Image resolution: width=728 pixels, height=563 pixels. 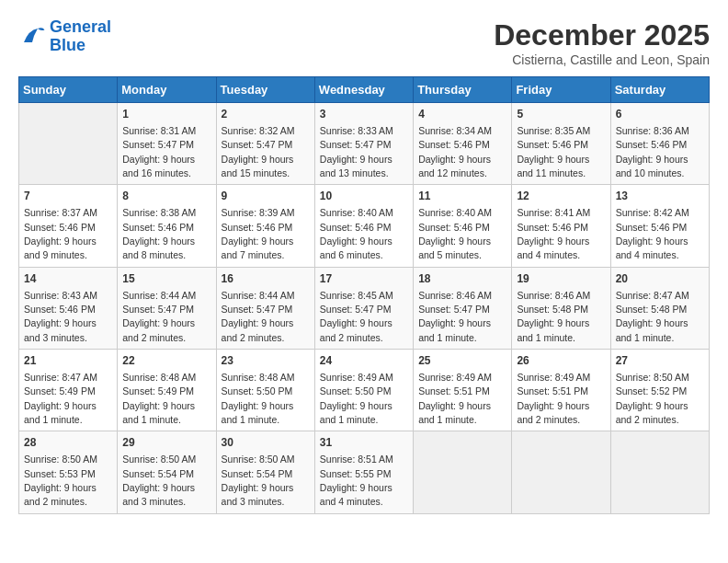 What do you see at coordinates (660, 280) in the screenshot?
I see `day-number: 20` at bounding box center [660, 280].